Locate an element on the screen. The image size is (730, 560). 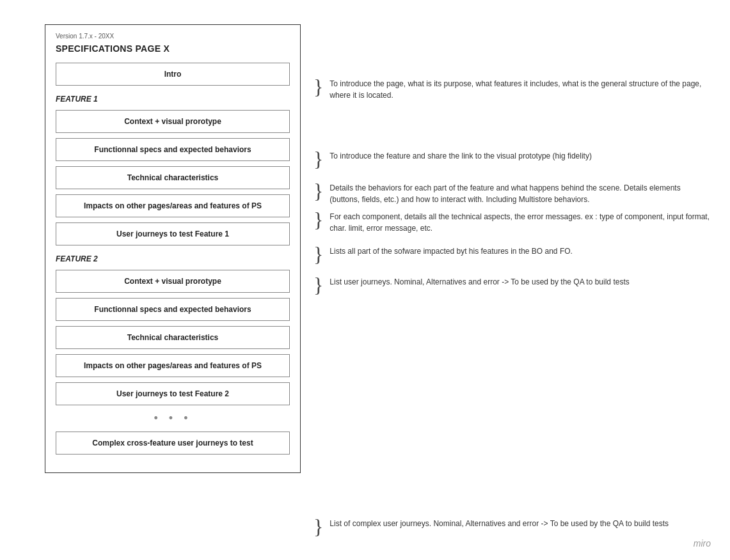
annotation-context: } To introduce the feature and share the… is located at coordinates (453, 159).